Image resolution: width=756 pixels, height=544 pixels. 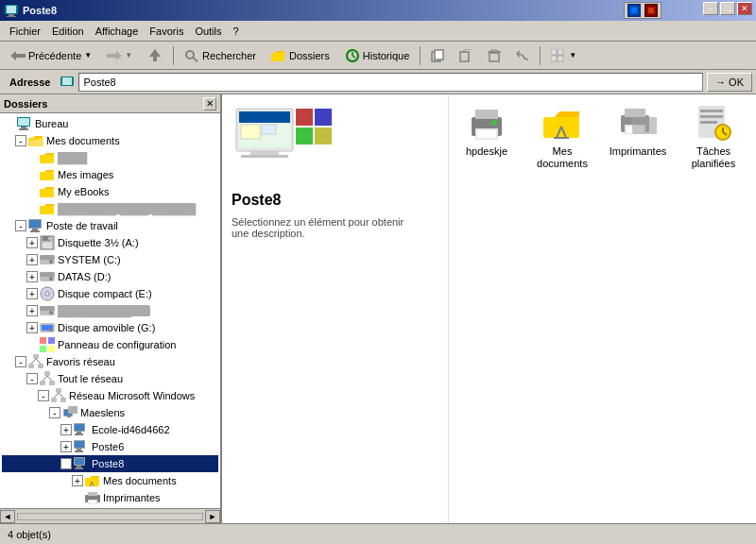 What do you see at coordinates (88, 55) in the screenshot?
I see `back-dropdown-icon: ▼` at bounding box center [88, 55].